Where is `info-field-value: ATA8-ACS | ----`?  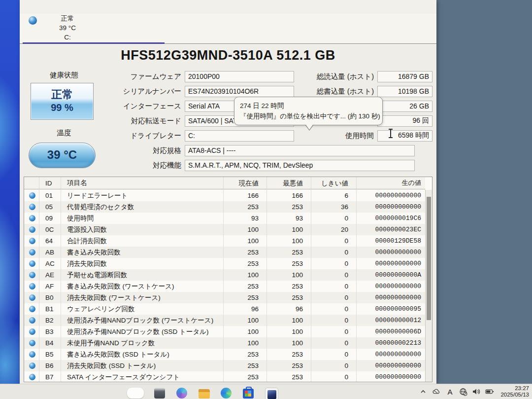 info-field-value: ATA8-ACS | ---- is located at coordinates (299, 151).